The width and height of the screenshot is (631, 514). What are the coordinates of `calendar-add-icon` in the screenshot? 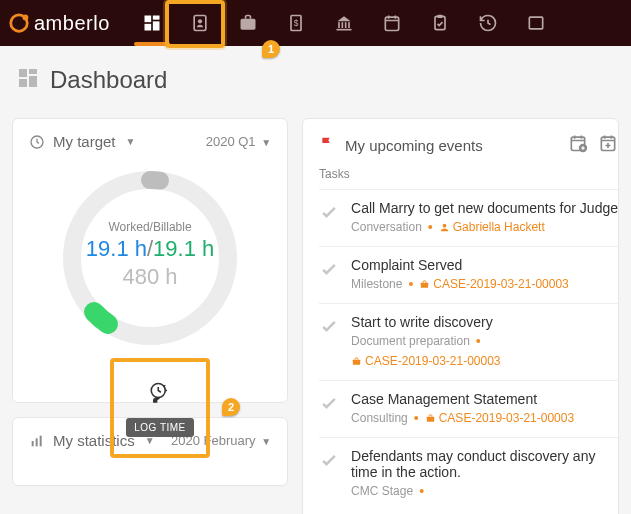 It's located at (608, 143).